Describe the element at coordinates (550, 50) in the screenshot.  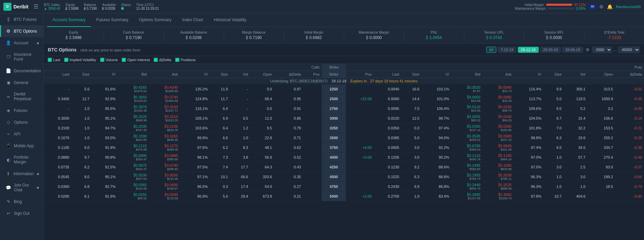
I see `filter-btn-29-03-19: 29-03-19` at that location.